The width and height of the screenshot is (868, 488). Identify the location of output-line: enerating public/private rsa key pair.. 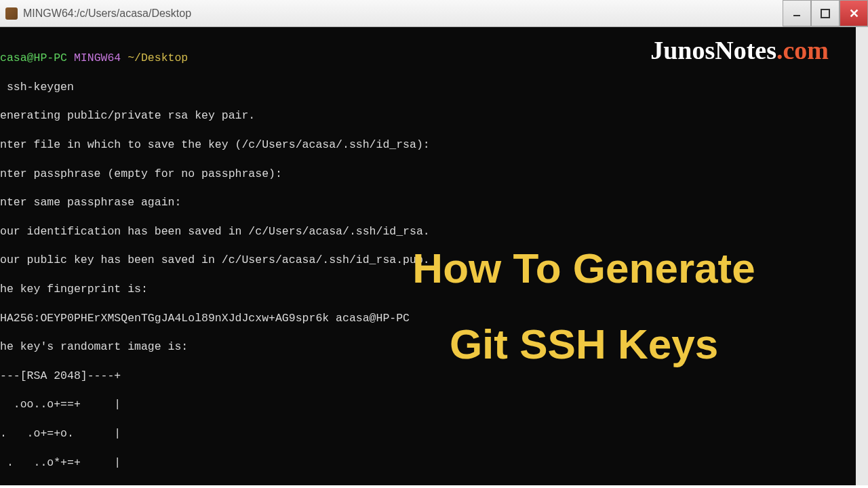
(428, 115).